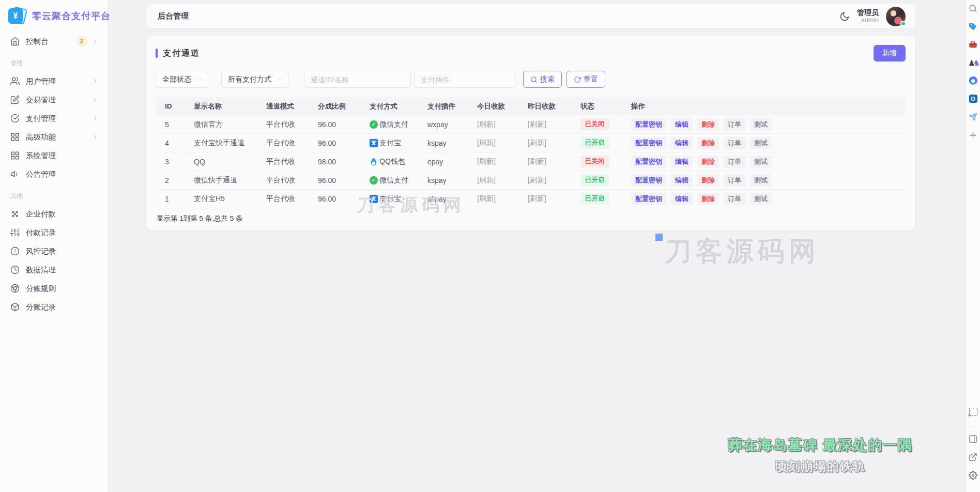 The width and height of the screenshot is (980, 492). What do you see at coordinates (973, 63) in the screenshot?
I see `chess-icon: ♟♞` at bounding box center [973, 63].